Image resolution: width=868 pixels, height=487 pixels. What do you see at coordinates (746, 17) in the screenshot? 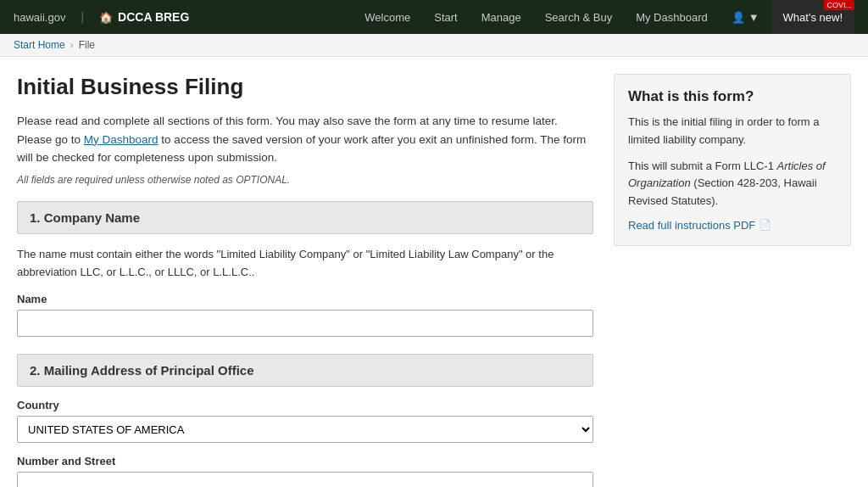
I see `user-menu: 👤 ▼` at bounding box center [746, 17].